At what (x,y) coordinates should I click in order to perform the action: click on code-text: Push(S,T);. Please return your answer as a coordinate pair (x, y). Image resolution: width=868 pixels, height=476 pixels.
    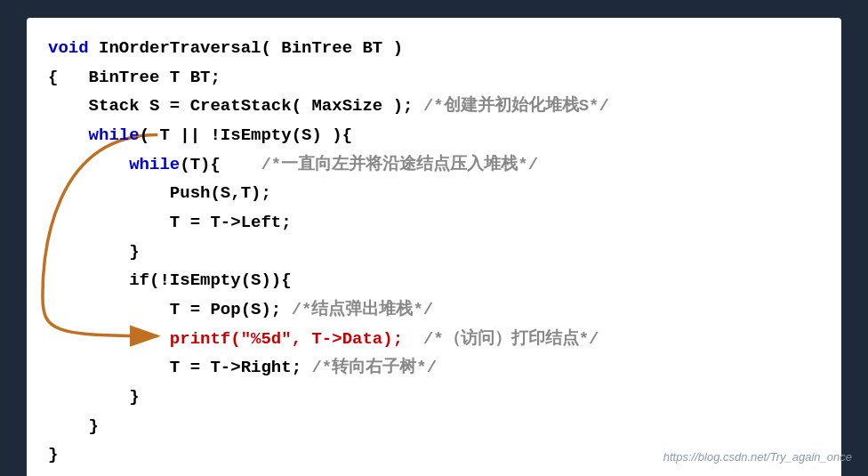
    Looking at the image, I should click on (160, 194).